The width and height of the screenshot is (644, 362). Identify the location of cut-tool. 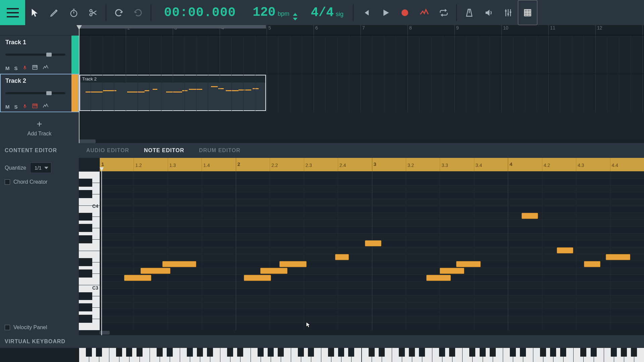
(93, 13).